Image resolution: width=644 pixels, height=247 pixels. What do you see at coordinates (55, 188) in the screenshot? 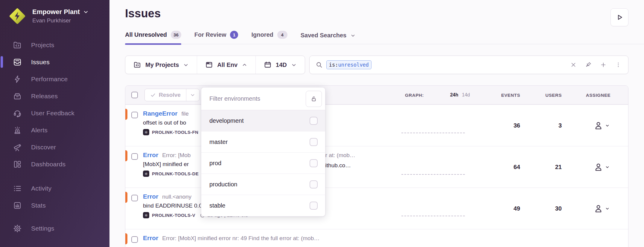
I see `sidebar-item-activity: Activity` at bounding box center [55, 188].